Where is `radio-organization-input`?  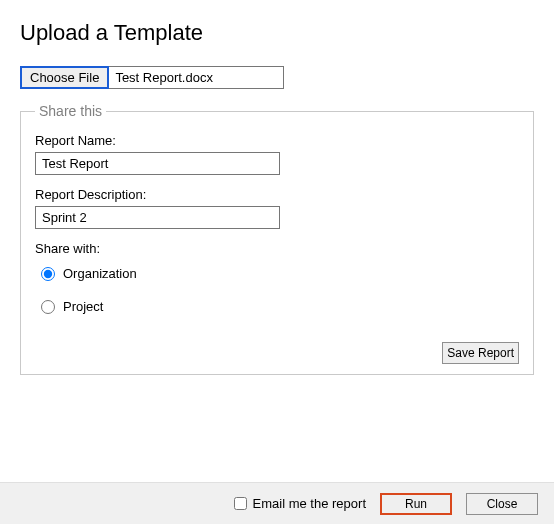
radio-organization-input is located at coordinates (48, 274).